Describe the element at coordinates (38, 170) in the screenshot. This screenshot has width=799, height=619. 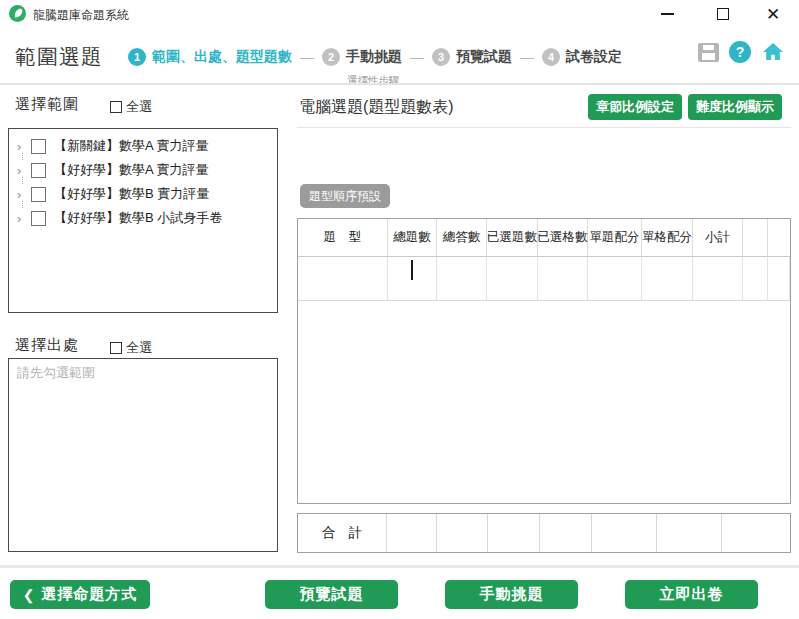
I see `tree-item-1-checkbox` at that location.